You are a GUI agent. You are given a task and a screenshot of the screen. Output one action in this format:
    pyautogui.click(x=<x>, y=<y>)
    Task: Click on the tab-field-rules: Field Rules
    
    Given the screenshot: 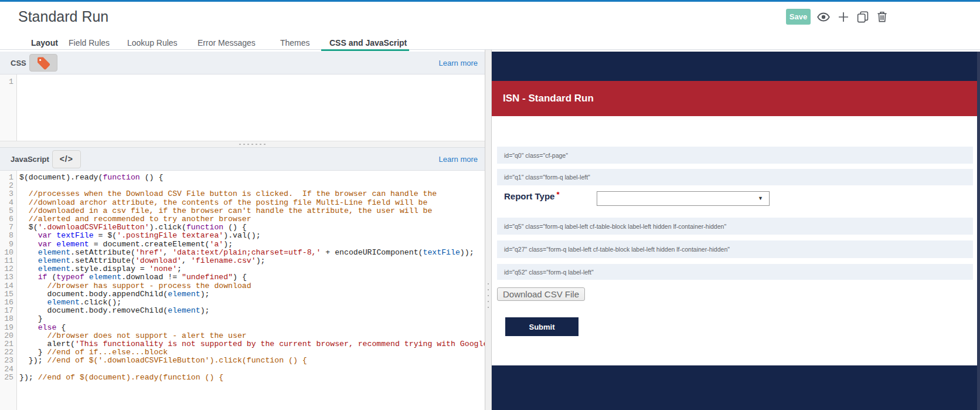 What is the action you would take?
    pyautogui.click(x=89, y=40)
    